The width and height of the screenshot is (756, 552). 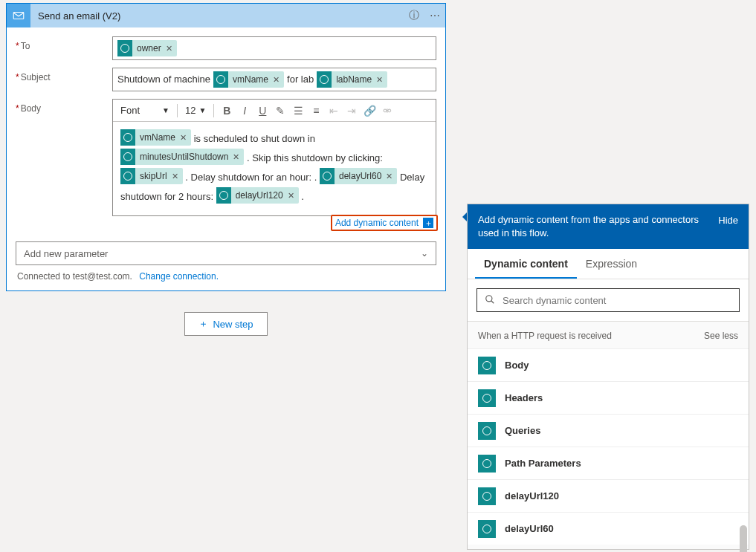 What do you see at coordinates (178, 276) in the screenshot?
I see `change-connection-link: Change connection.` at bounding box center [178, 276].